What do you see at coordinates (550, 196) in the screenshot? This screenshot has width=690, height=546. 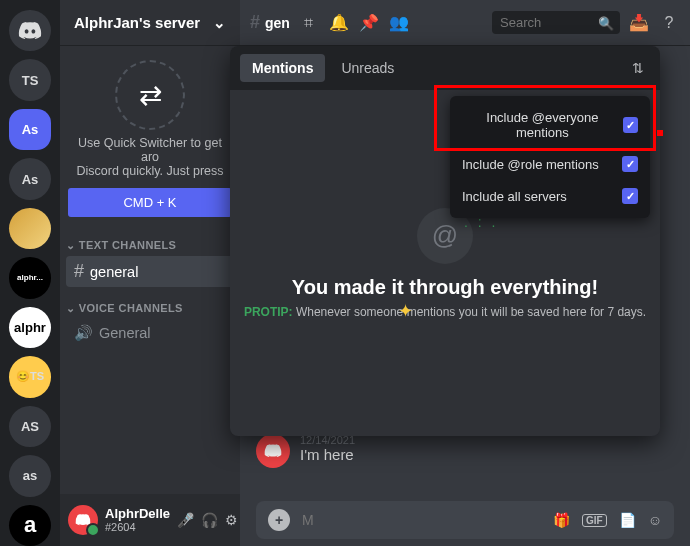 I see `filter-all-servers: Include all servers ✓` at bounding box center [550, 196].